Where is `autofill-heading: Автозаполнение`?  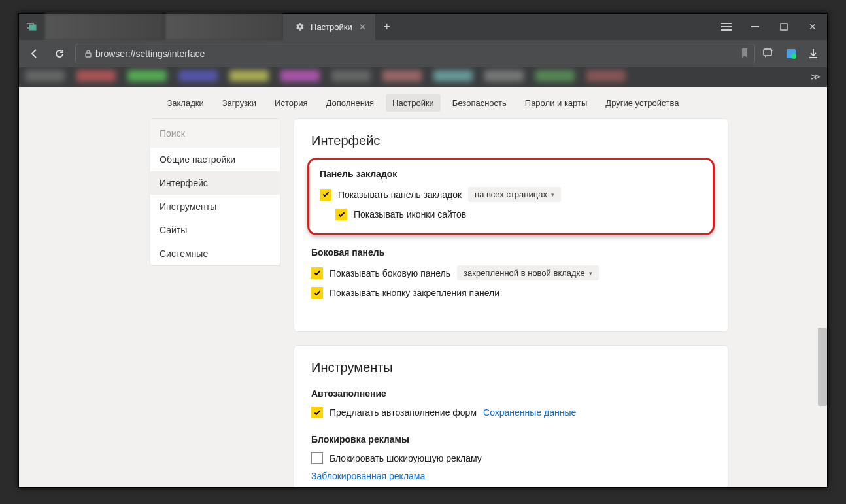
autofill-heading: Автозаполнение is located at coordinates (511, 394).